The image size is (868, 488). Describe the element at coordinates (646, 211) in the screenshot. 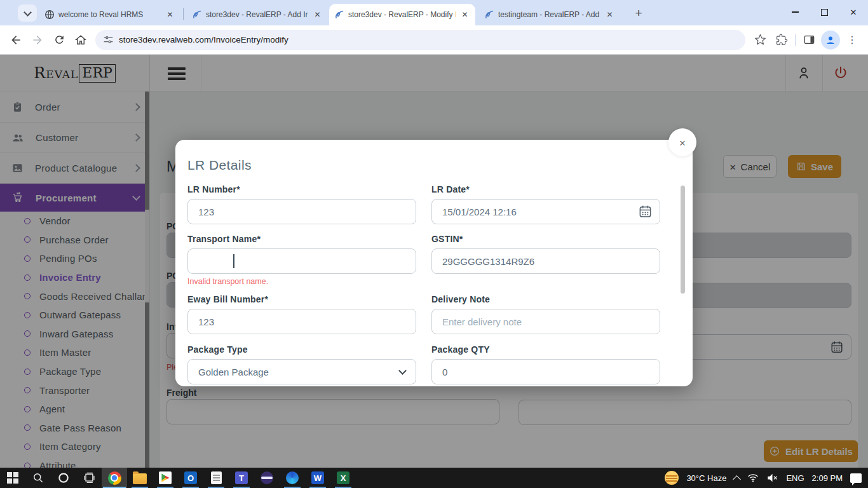

I see `calendar-icon` at that location.